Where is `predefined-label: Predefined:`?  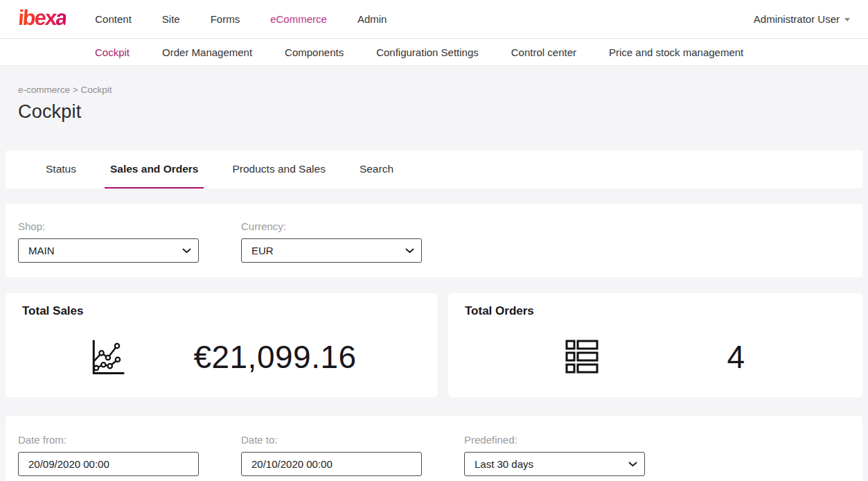 predefined-label: Predefined: is located at coordinates (554, 439).